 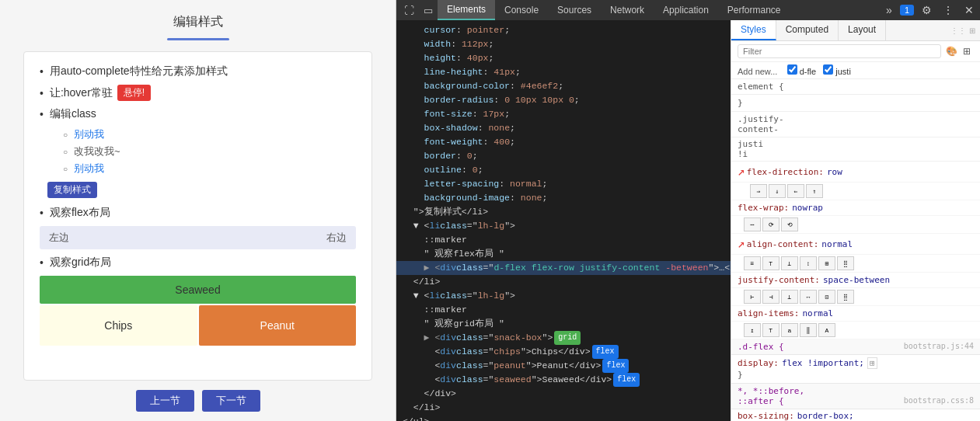 What do you see at coordinates (466, 10) in the screenshot?
I see `tab-elements: Elements` at bounding box center [466, 10].